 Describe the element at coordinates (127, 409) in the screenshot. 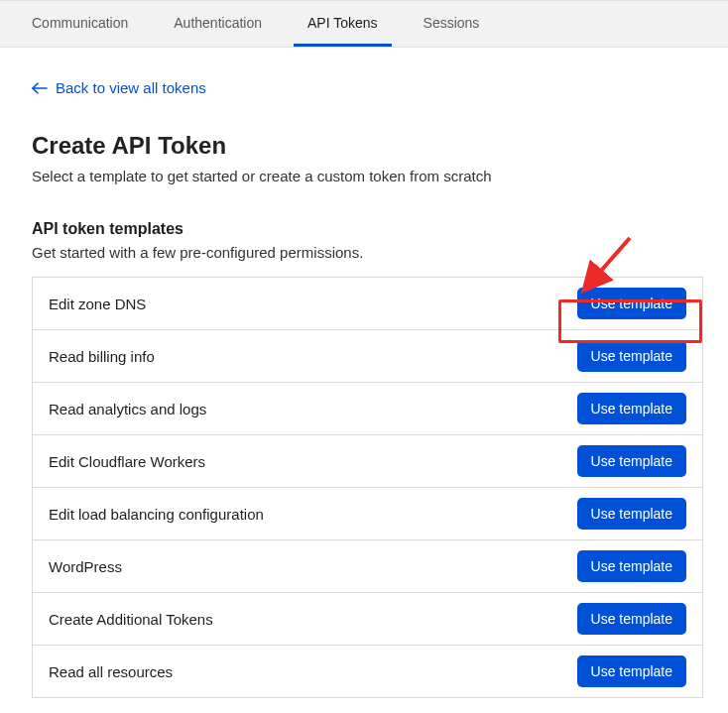

I see `template-name: Read analytics and logs` at that location.